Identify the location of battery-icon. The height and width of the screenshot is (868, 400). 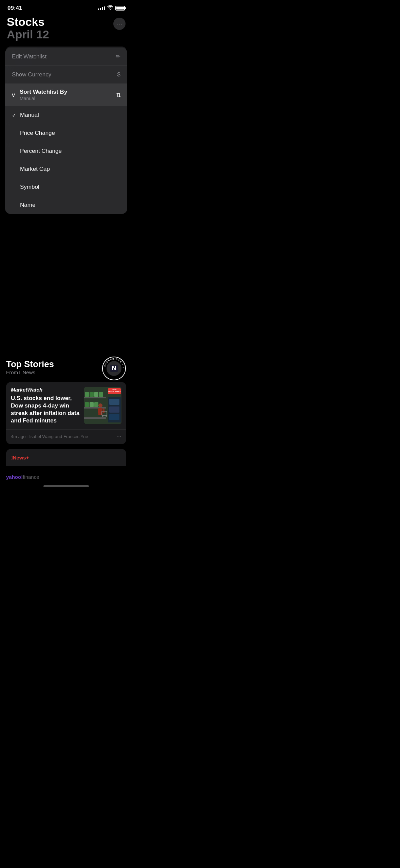
(120, 8).